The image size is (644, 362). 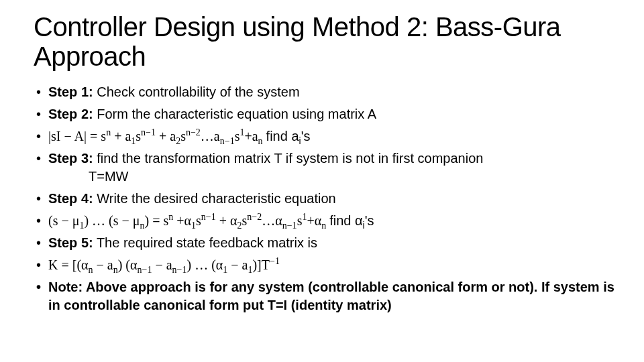 I want to click on note-label: Note:, so click(x=67, y=287).